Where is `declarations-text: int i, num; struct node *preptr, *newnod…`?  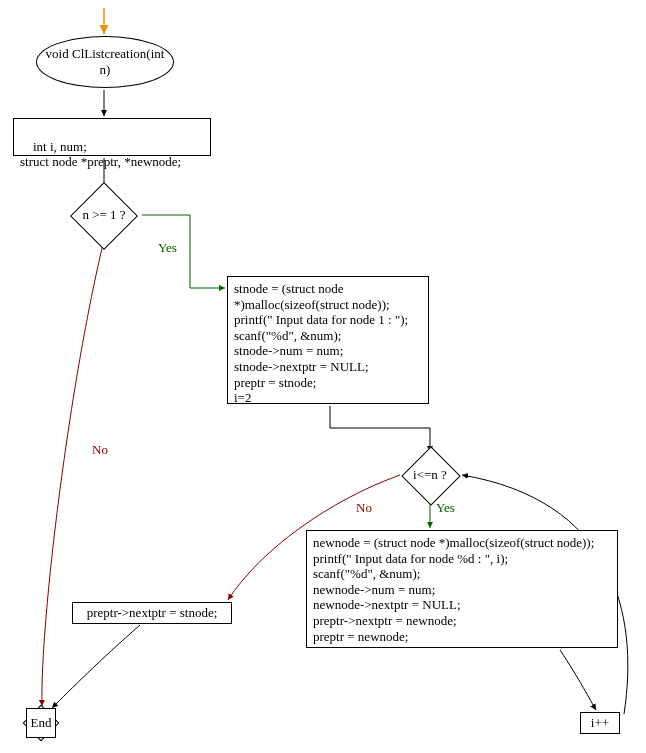 declarations-text: int i, num; struct node *preptr, *newnod… is located at coordinates (100, 154).